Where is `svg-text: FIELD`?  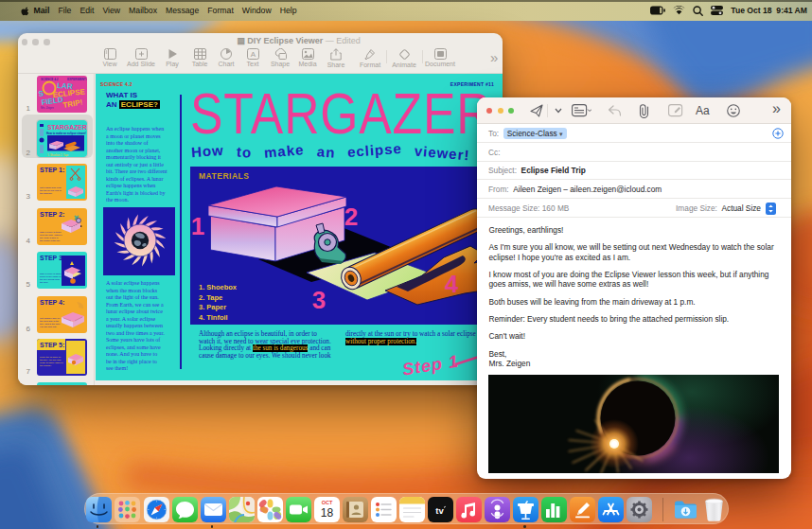
svg-text: FIELD is located at coordinates (52, 101).